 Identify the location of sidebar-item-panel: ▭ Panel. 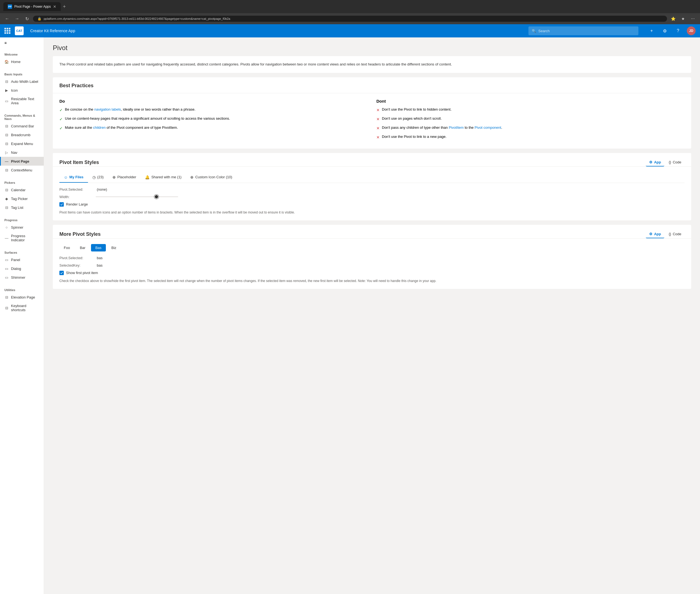
(22, 260).